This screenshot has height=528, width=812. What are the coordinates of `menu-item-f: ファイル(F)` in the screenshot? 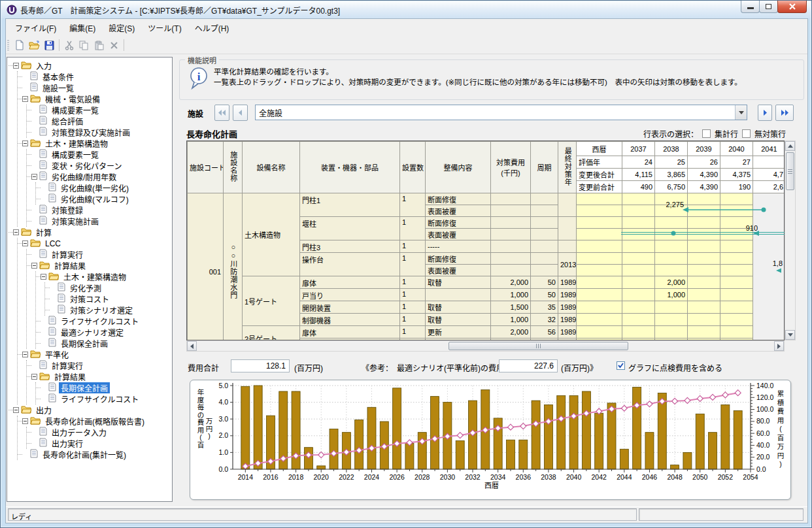 It's located at (35, 27).